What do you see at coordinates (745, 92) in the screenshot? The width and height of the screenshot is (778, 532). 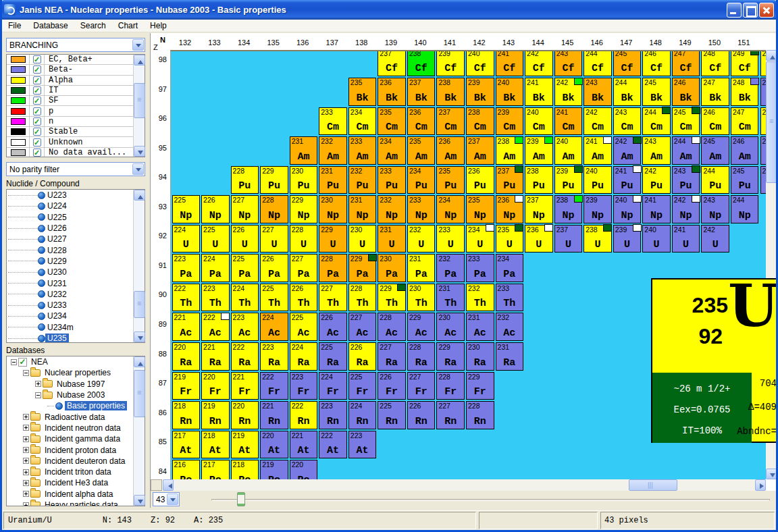 I see `nuclide-cell-248bk: 248Bk` at bounding box center [745, 92].